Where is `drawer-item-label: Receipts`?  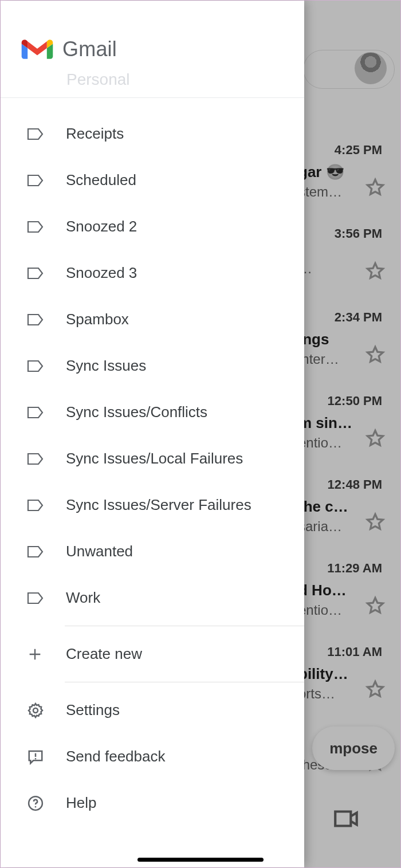 drawer-item-label: Receipts is located at coordinates (95, 134).